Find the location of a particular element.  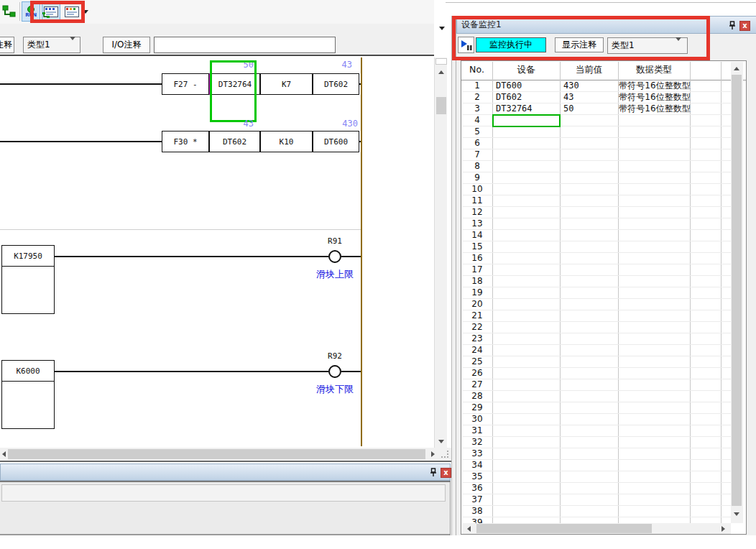

table-cell: 35 is located at coordinates (477, 477).